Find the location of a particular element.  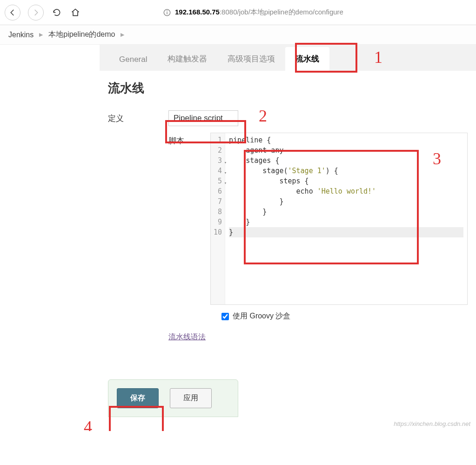

breadcrumb-job: 本地pipeline的demo is located at coordinates (82, 34).